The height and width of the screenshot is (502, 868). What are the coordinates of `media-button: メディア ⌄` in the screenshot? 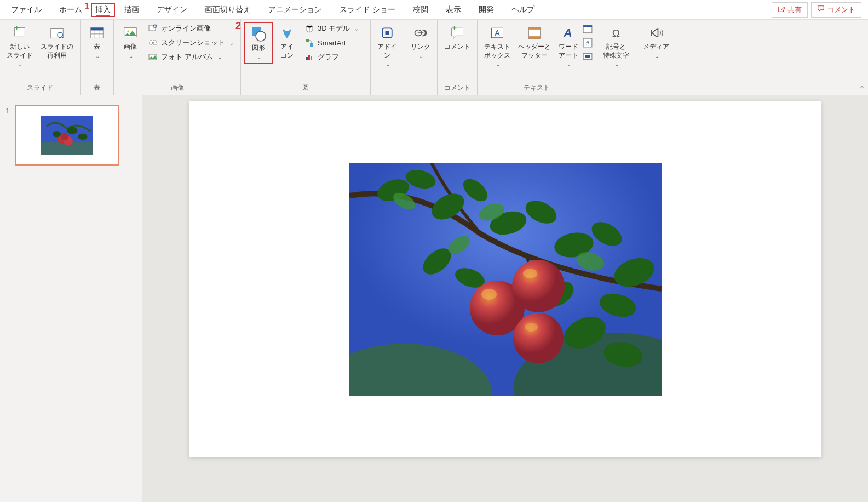 It's located at (656, 42).